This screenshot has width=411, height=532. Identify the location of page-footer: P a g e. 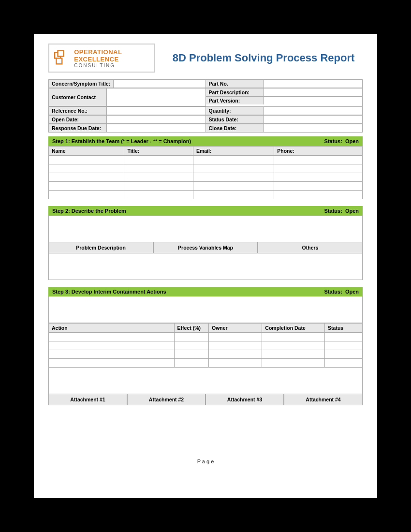
(206, 461).